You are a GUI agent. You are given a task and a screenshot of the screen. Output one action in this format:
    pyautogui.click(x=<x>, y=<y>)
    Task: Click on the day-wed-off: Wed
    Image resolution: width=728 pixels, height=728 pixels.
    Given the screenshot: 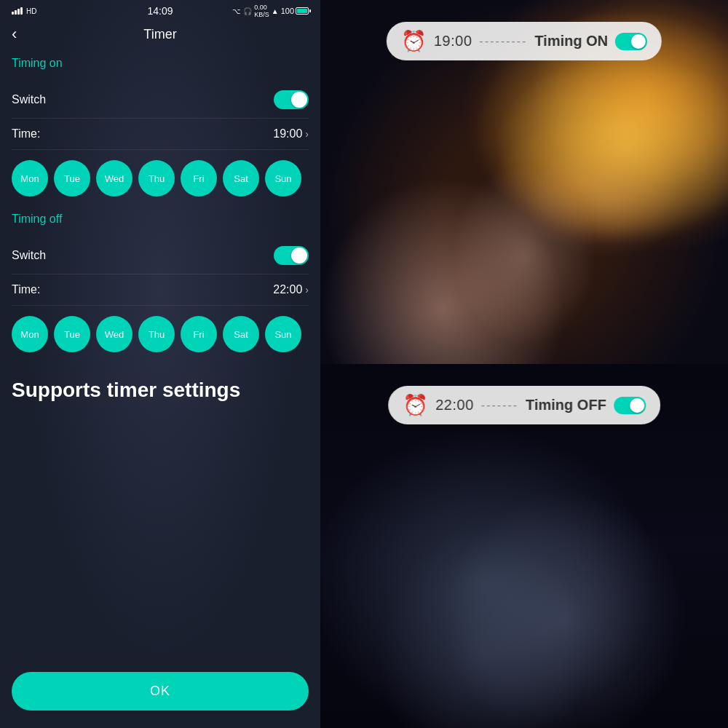 What is the action you would take?
    pyautogui.click(x=114, y=334)
    